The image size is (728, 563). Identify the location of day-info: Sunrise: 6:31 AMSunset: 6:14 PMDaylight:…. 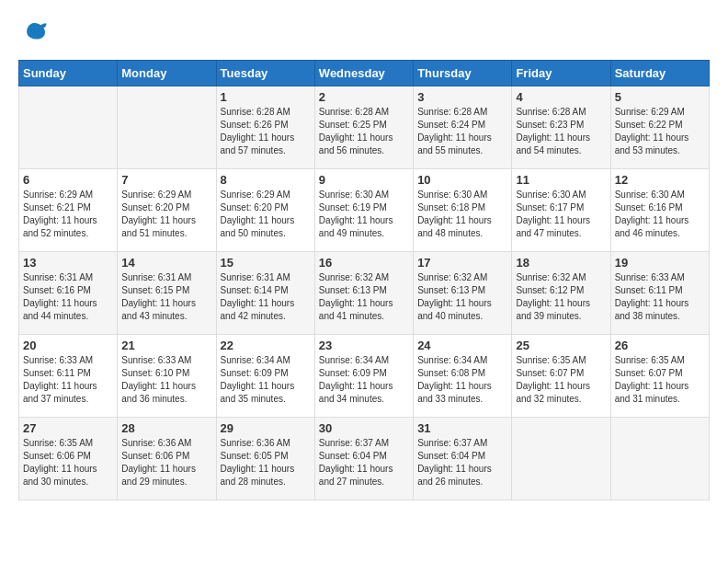
(266, 297).